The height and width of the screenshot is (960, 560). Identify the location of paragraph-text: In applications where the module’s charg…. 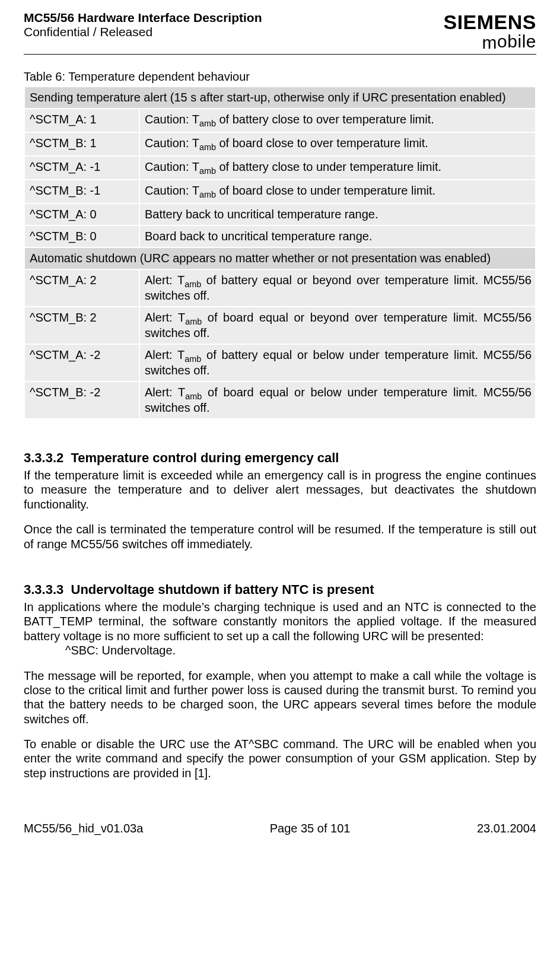
(280, 622).